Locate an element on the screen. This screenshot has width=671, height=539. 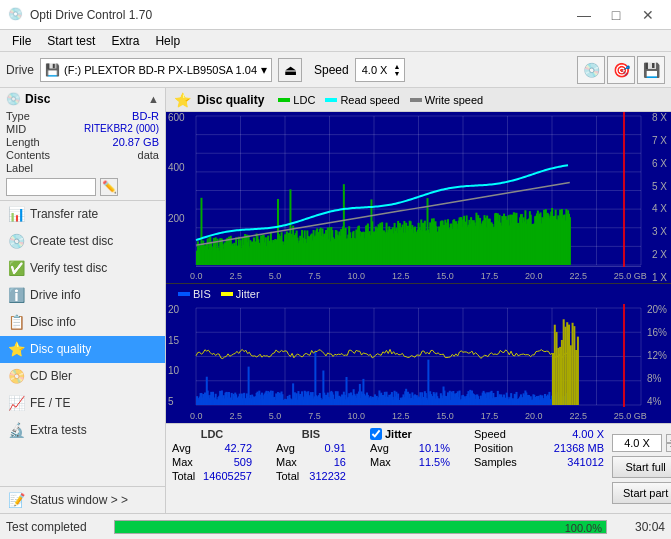
drive-selector: 💾 (F:) PLEXTOR BD-R PX-LB950SA 1.04 ▾ is located at coordinates (156, 70).